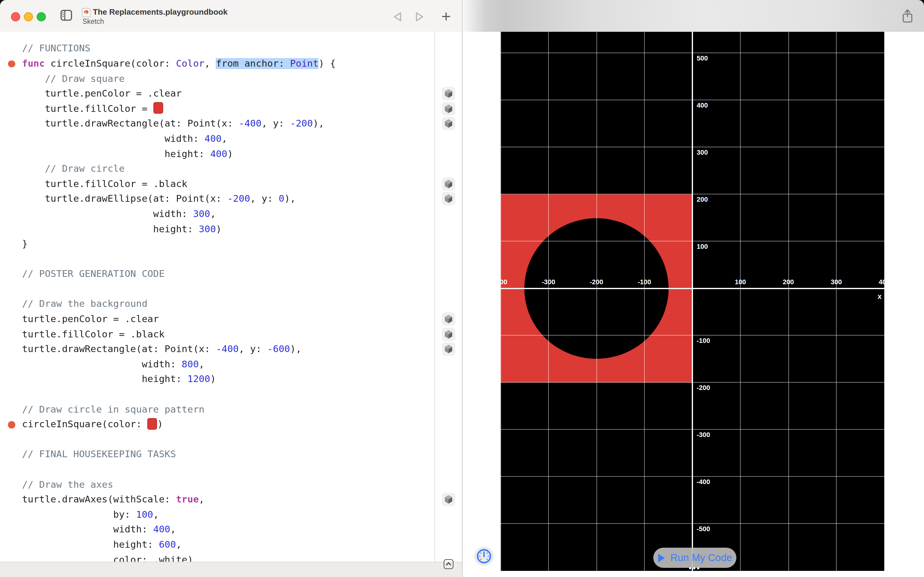 The image size is (924, 577). What do you see at coordinates (397, 17) in the screenshot?
I see `back-icon` at bounding box center [397, 17].